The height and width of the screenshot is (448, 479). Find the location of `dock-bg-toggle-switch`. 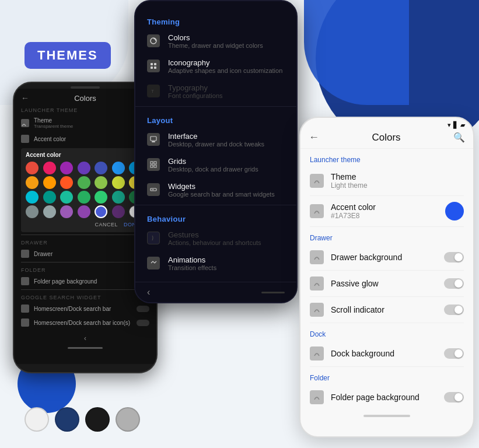

dock-bg-toggle-switch is located at coordinates (454, 354).